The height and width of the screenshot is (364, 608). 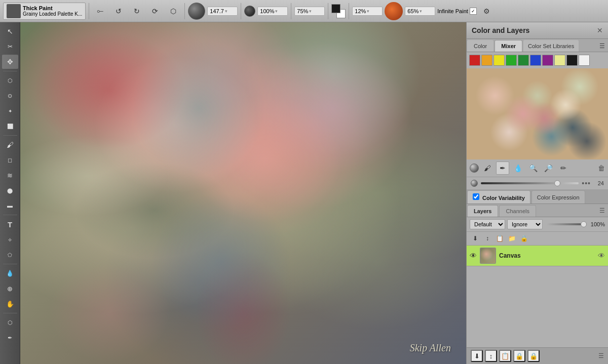 I want to click on stroke-tool-5: ⬡, so click(x=173, y=11).